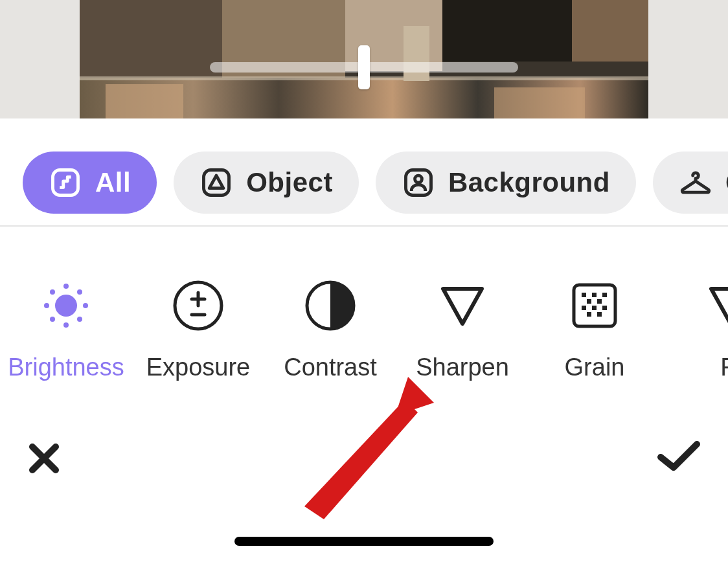  What do you see at coordinates (724, 368) in the screenshot?
I see `tool-label: Fi` at bounding box center [724, 368].